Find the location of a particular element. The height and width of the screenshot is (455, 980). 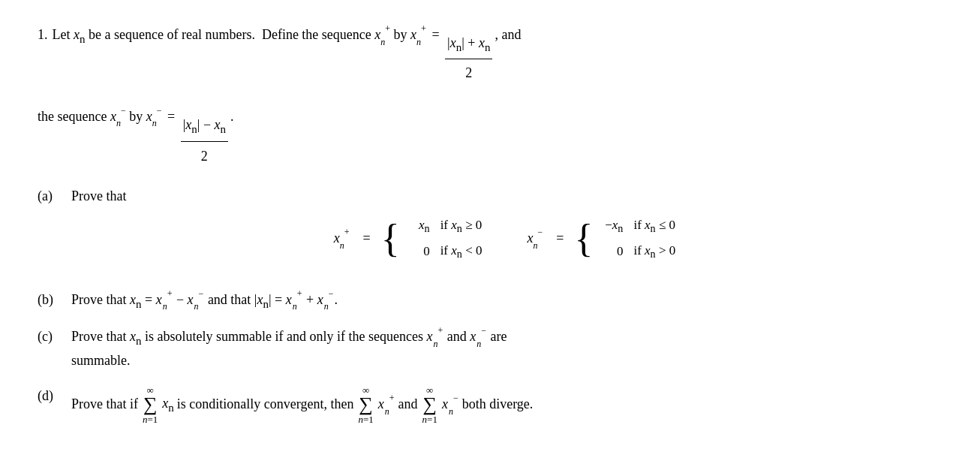

part-c-label: (c) is located at coordinates (54, 336).